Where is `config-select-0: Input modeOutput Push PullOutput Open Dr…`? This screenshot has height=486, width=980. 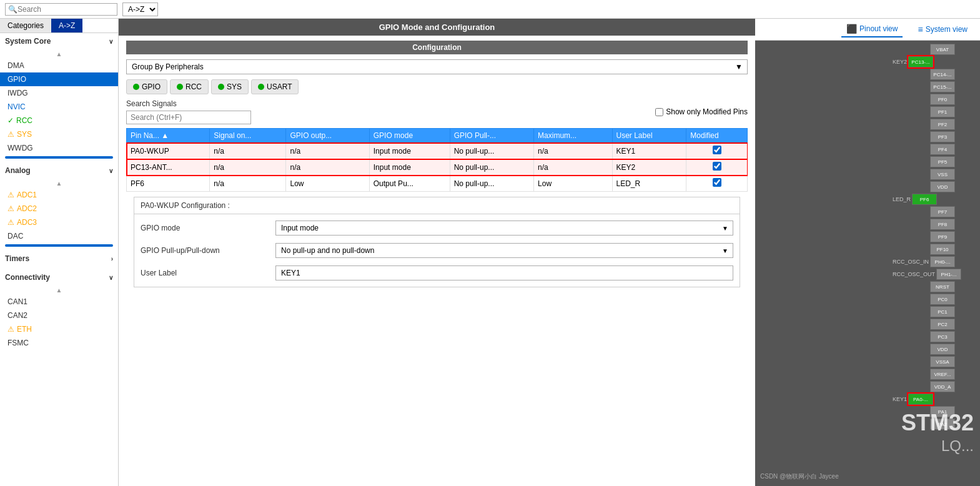 config-select-0: Input modeOutput Push PullOutput Open Dr… is located at coordinates (505, 228).